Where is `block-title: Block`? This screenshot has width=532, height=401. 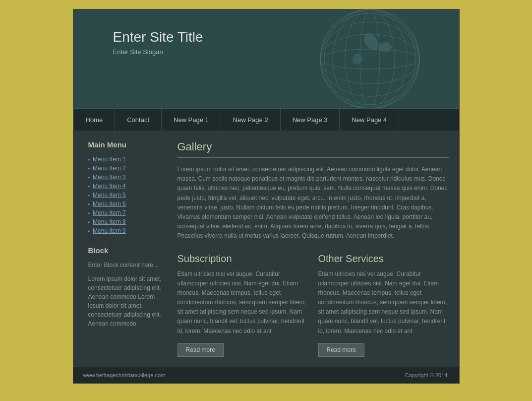 block-title: Block is located at coordinates (125, 250).